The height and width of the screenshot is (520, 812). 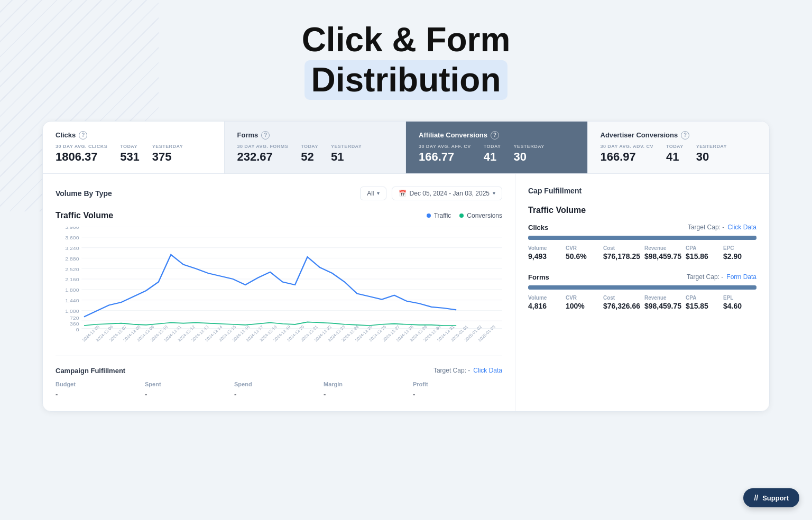 I want to click on svg-text: 2,160, so click(x=72, y=279).